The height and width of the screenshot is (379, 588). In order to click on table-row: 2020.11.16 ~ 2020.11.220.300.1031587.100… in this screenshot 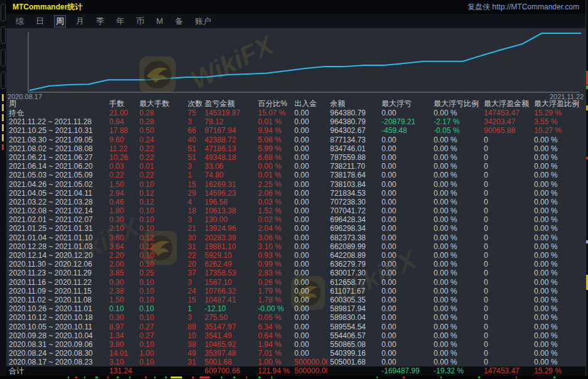, I will do `click(296, 282)`.